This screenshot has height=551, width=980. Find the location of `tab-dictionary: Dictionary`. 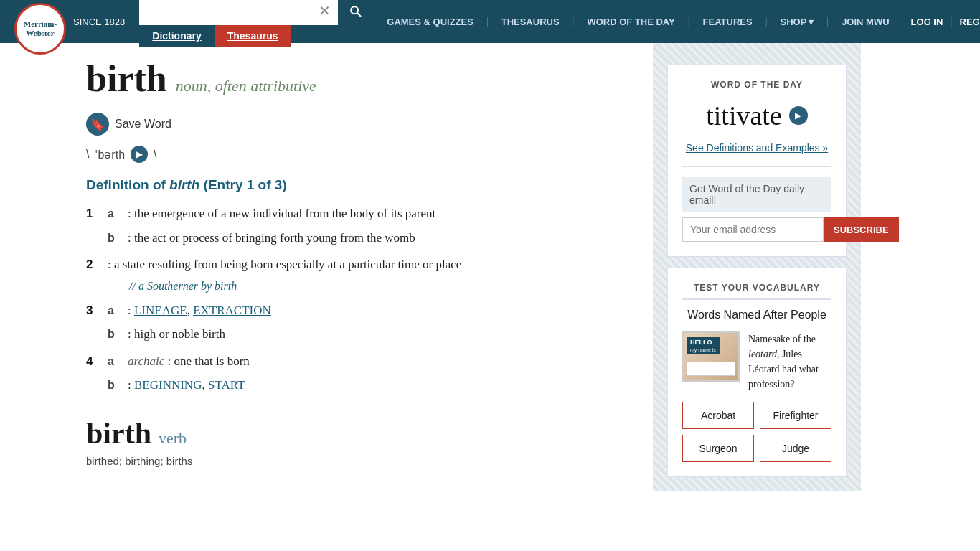

tab-dictionary: Dictionary is located at coordinates (176, 36).